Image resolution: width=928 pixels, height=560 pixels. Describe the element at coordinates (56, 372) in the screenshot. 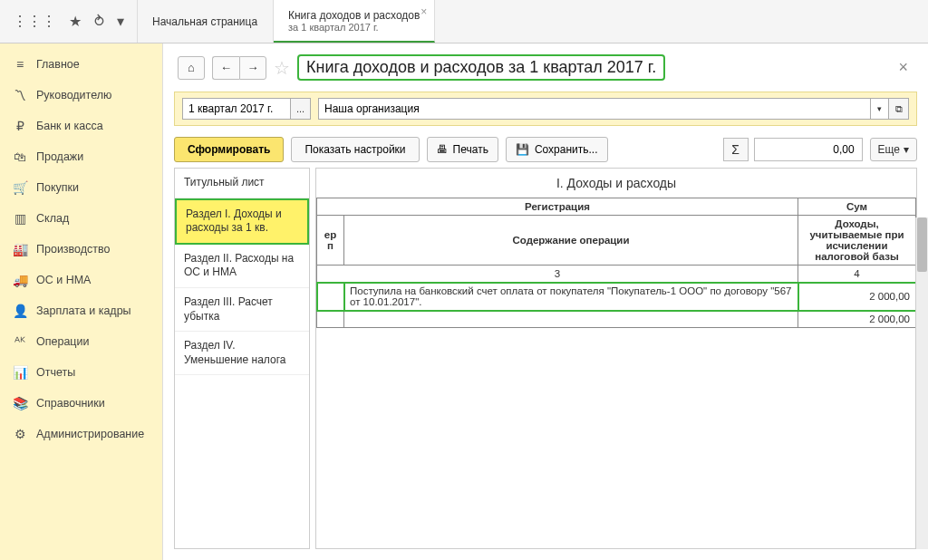

I see `sidebar-label: Отчеты` at that location.